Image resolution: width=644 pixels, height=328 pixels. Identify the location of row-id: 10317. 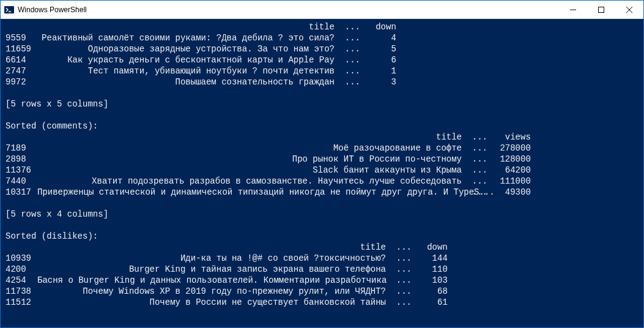
(21, 192).